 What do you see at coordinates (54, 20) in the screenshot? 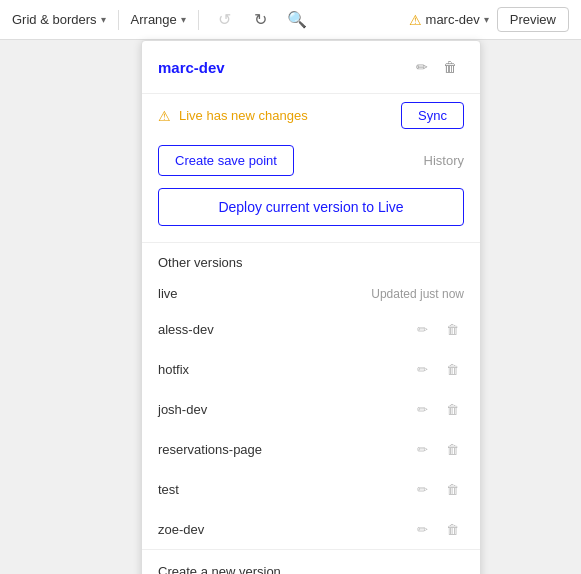
I see `grid-borders-label: Grid & borders` at bounding box center [54, 20].